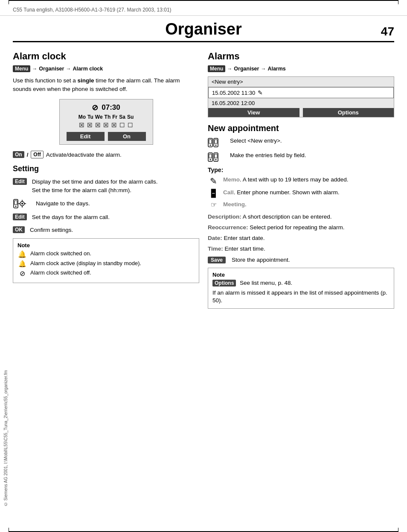  I want to click on alarm-note-text-2: Alarm clock active (display in standby m…, so click(86, 263).